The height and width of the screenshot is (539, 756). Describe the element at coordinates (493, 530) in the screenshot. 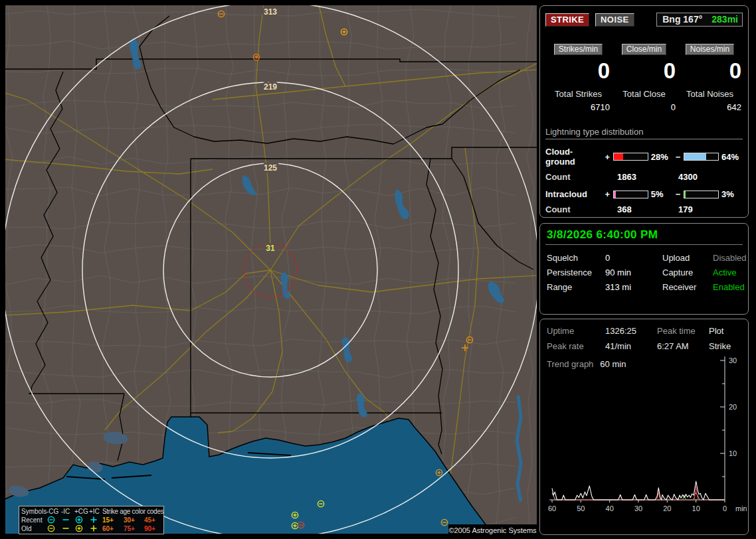

I see `copyright-text: ©2005 Astrogenic Systems` at that location.